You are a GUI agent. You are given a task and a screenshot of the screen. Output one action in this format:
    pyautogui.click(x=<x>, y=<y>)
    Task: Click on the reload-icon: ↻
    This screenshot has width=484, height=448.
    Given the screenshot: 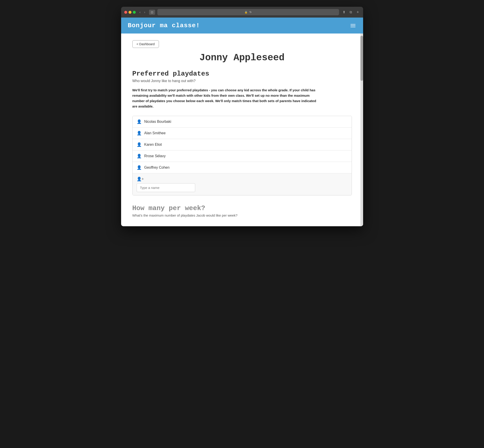 What is the action you would take?
    pyautogui.click(x=250, y=12)
    